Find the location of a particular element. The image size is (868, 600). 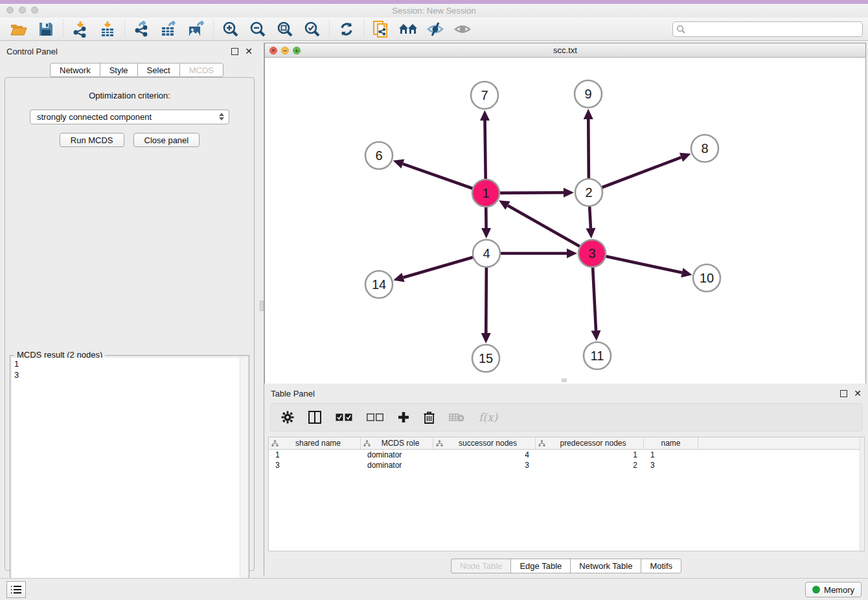

node-4: 4 is located at coordinates (486, 253).